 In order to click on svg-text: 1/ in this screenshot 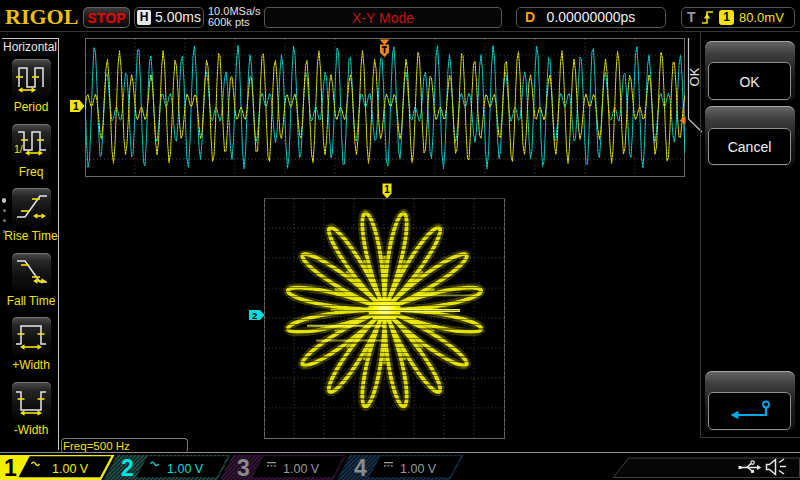, I will do `click(18, 149)`.